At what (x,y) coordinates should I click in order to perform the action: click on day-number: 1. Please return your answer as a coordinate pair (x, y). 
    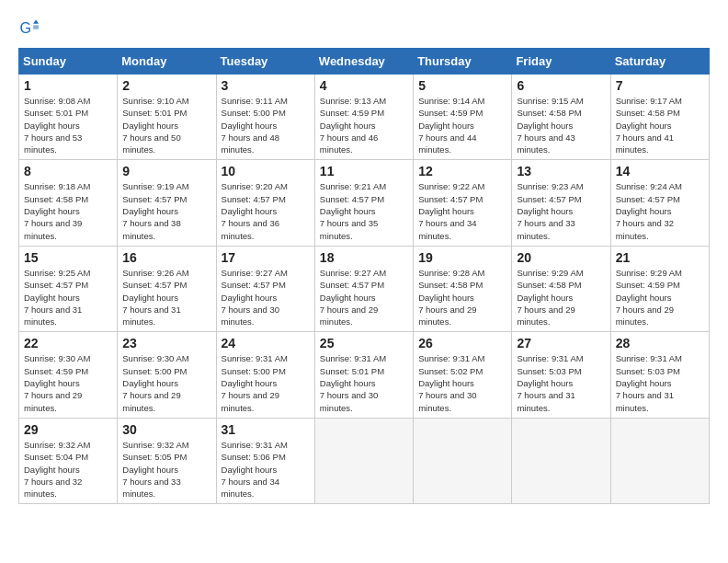
    Looking at the image, I should click on (68, 86).